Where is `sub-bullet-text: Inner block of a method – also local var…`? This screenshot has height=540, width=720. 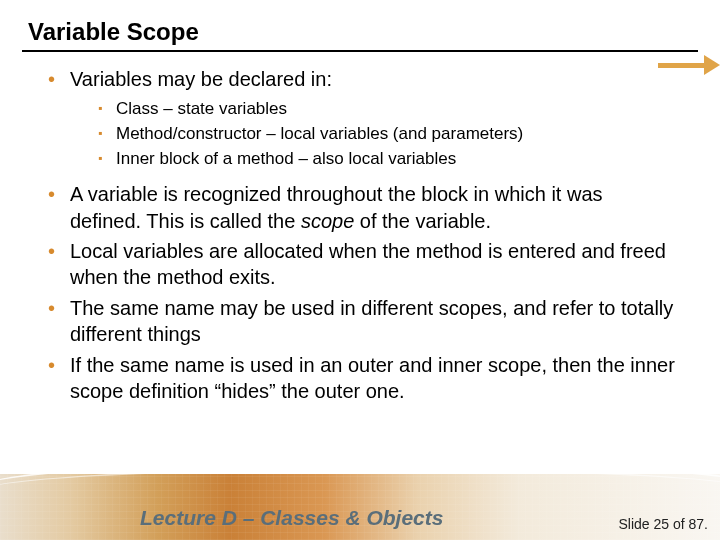 sub-bullet-text: Inner block of a method – also local var… is located at coordinates (286, 158).